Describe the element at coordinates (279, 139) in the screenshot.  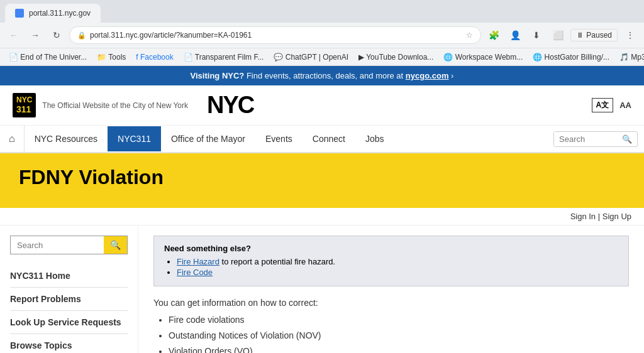
I see `nav-item-events: Events` at that location.